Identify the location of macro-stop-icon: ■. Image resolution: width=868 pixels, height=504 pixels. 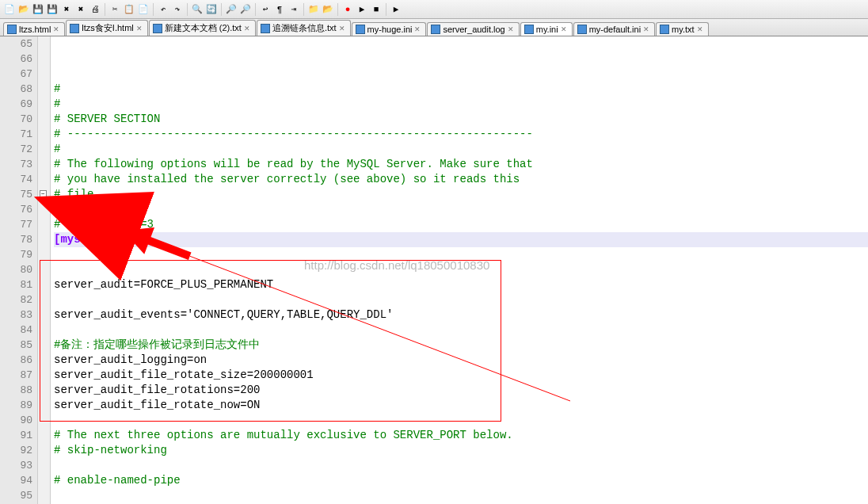
(376, 10).